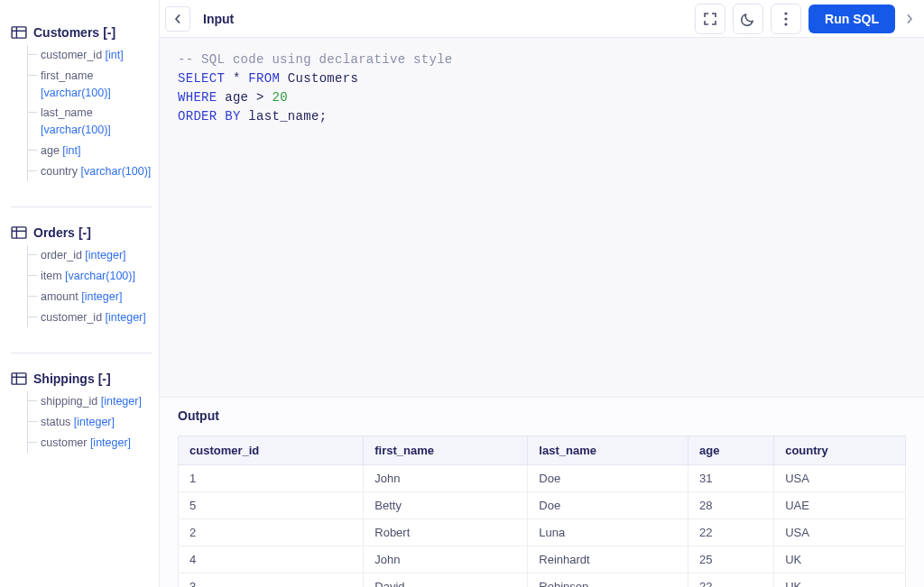 The image size is (924, 587). Describe the element at coordinates (446, 581) in the screenshot. I see `table-cell: David` at that location.